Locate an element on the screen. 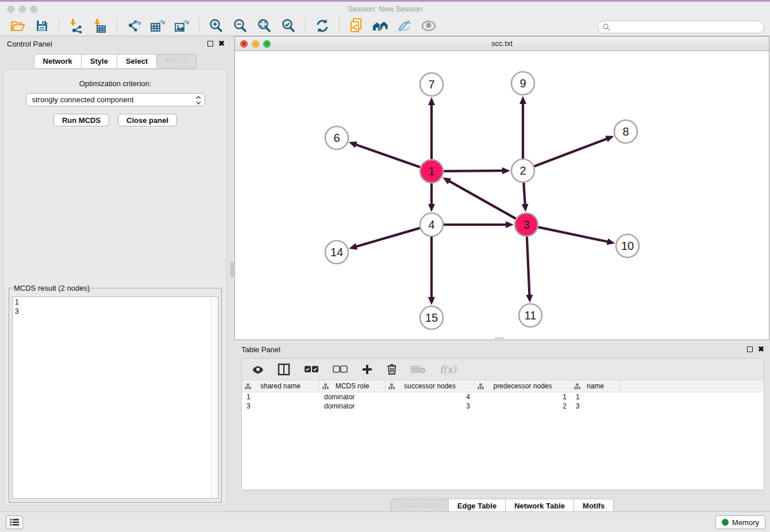 Image resolution: width=770 pixels, height=532 pixels. column-header-predecessor-nodes: predecessor nodes is located at coordinates (523, 386).